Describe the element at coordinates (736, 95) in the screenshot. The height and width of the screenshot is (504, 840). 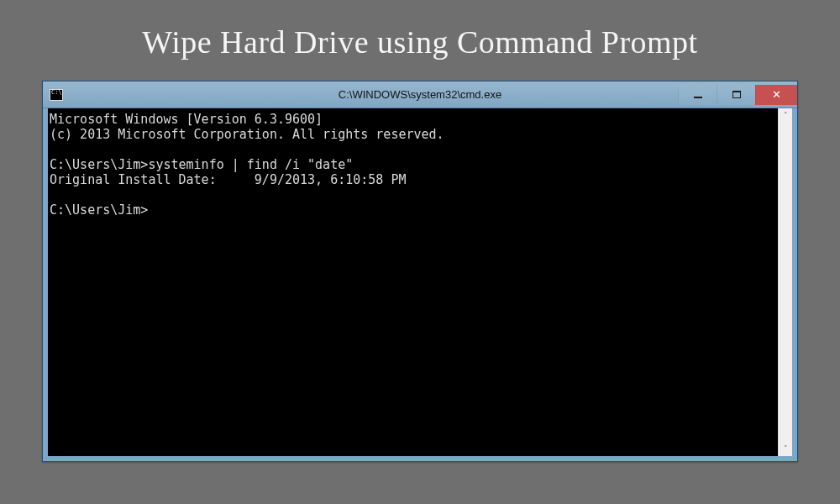
I see `maximize-button` at that location.